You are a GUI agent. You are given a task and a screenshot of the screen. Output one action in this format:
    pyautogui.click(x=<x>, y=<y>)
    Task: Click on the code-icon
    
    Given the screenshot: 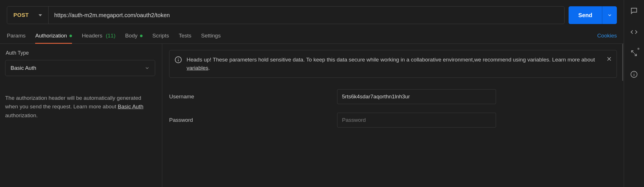 What is the action you would take?
    pyautogui.click(x=634, y=32)
    